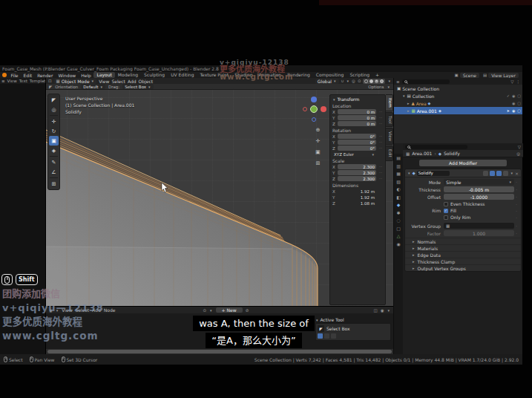 The image size is (532, 398). I want to click on extras-dropdown-icon: ▾, so click(512, 173).